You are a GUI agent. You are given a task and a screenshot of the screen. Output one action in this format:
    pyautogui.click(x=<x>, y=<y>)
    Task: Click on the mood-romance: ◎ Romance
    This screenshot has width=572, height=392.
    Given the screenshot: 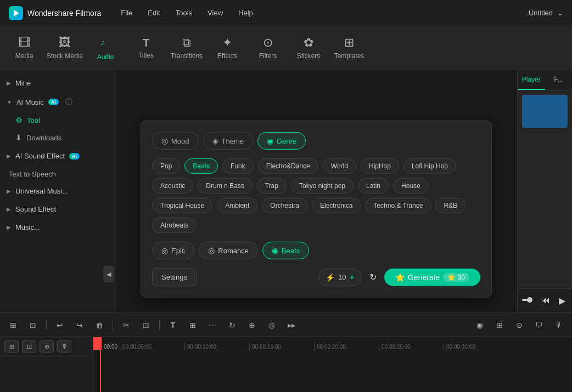 What is the action you would take?
    pyautogui.click(x=228, y=251)
    